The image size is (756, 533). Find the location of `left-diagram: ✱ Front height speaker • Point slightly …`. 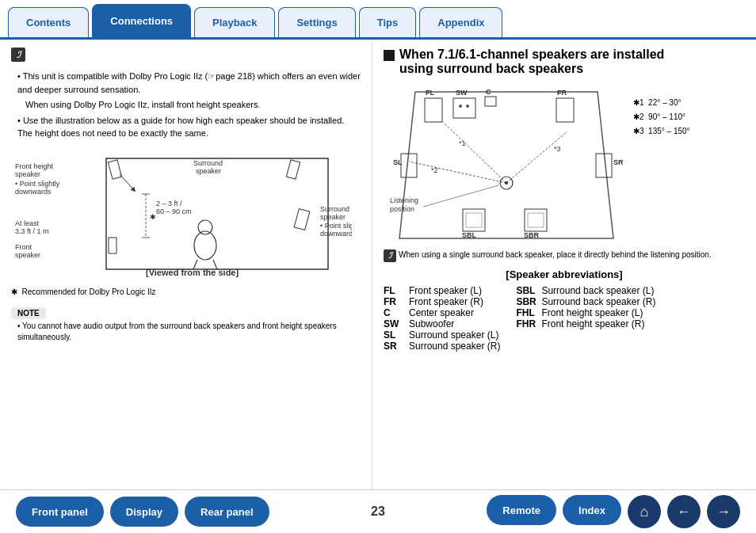

left-diagram: ✱ Front height speaker • Point slightly … is located at coordinates (185, 215).